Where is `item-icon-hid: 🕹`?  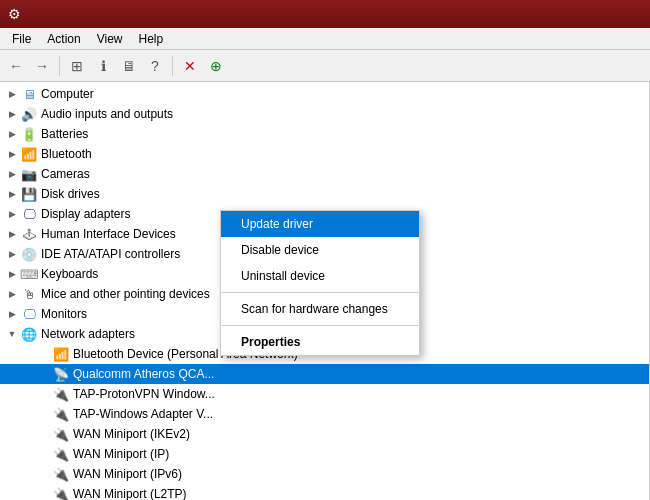 item-icon-hid: 🕹 is located at coordinates (29, 234).